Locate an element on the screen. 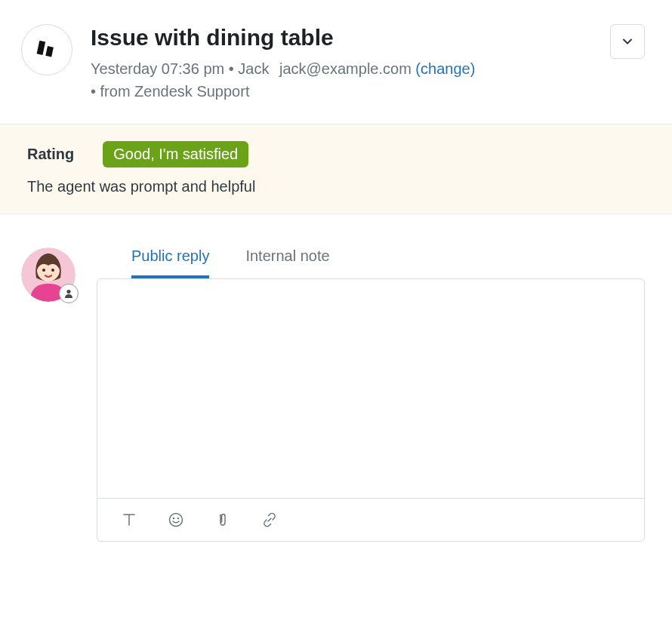  link-button is located at coordinates (270, 520).